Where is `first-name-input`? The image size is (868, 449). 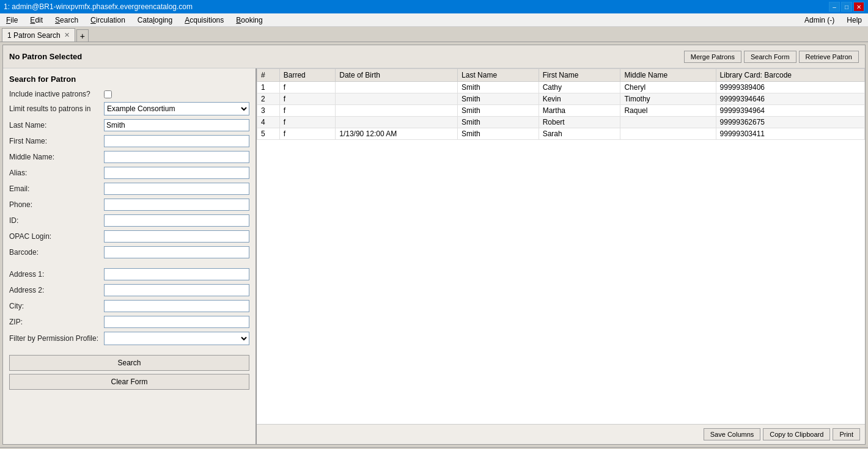
first-name-input is located at coordinates (177, 141).